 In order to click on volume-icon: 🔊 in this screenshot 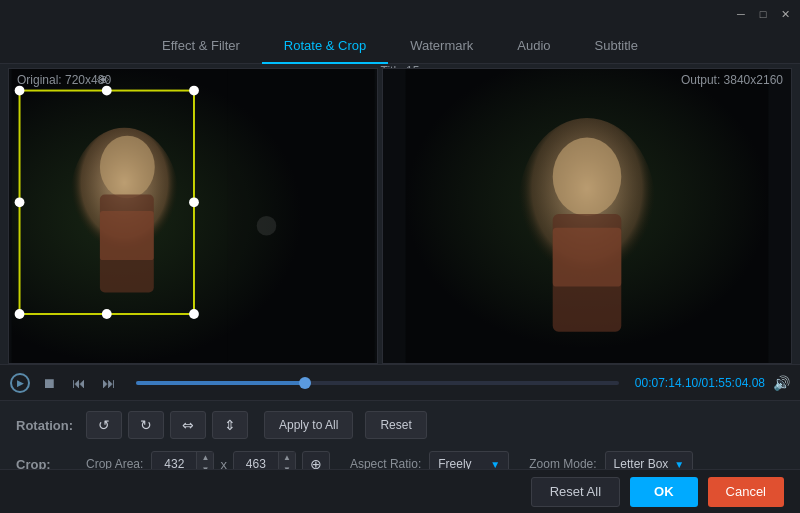, I will do `click(782, 383)`.